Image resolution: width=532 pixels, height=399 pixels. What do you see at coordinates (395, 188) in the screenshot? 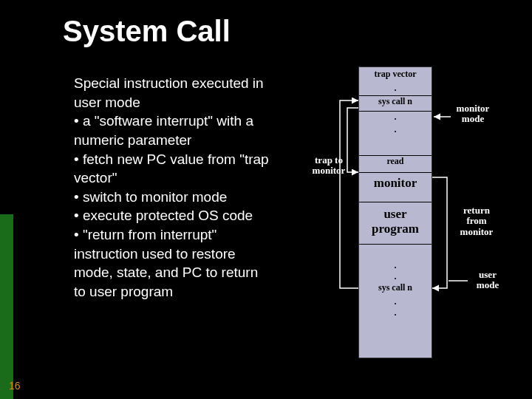
I see `cell-monitor: monitor` at bounding box center [395, 188].